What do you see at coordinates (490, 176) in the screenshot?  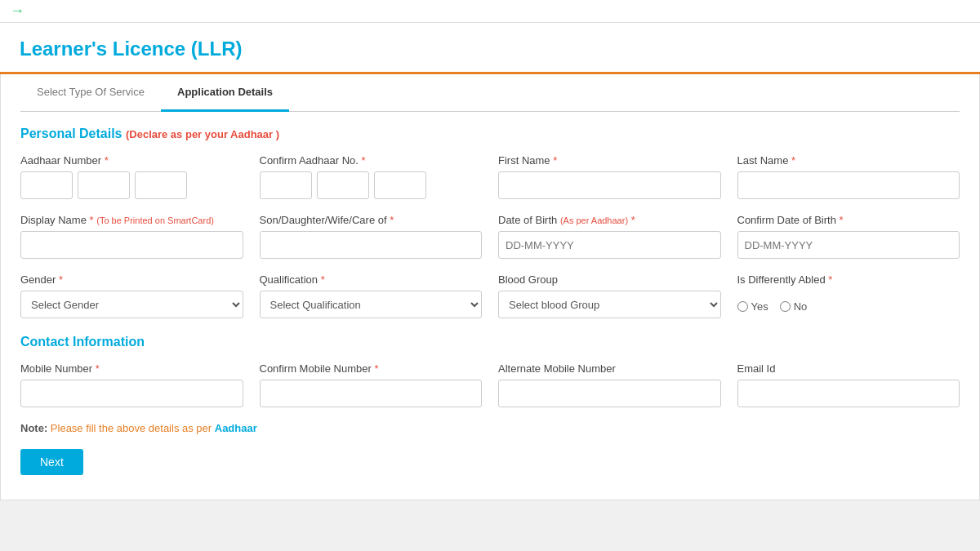 I see `form-row-1: Aadhaar Number * Confirm Aadhaar No. *` at bounding box center [490, 176].